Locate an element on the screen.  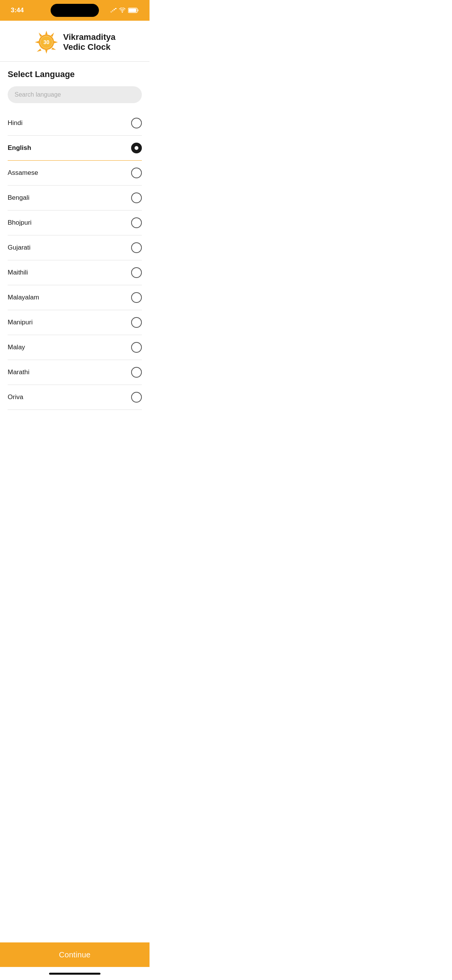
radio-marathi is located at coordinates (136, 372).